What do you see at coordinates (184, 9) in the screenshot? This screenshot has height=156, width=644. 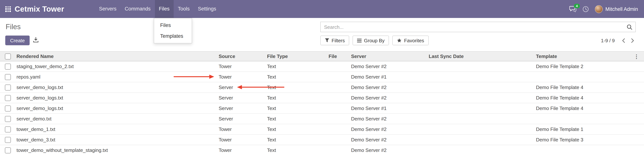 I see `menu-item-tools: Tools` at bounding box center [184, 9].